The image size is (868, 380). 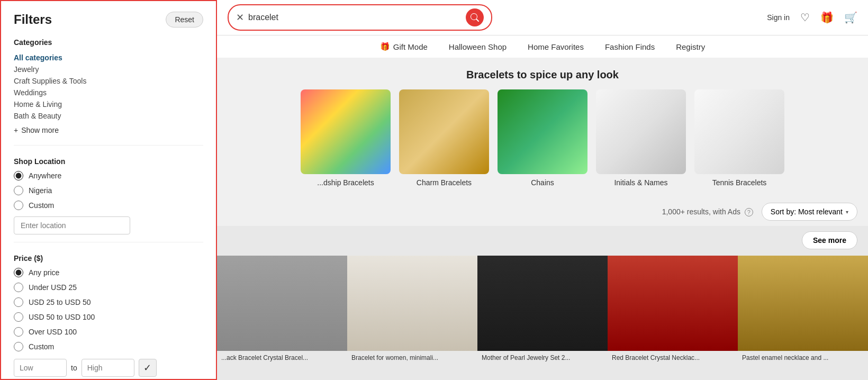 What do you see at coordinates (556, 47) in the screenshot?
I see `home-fav-label: Home Favorites` at bounding box center [556, 47].